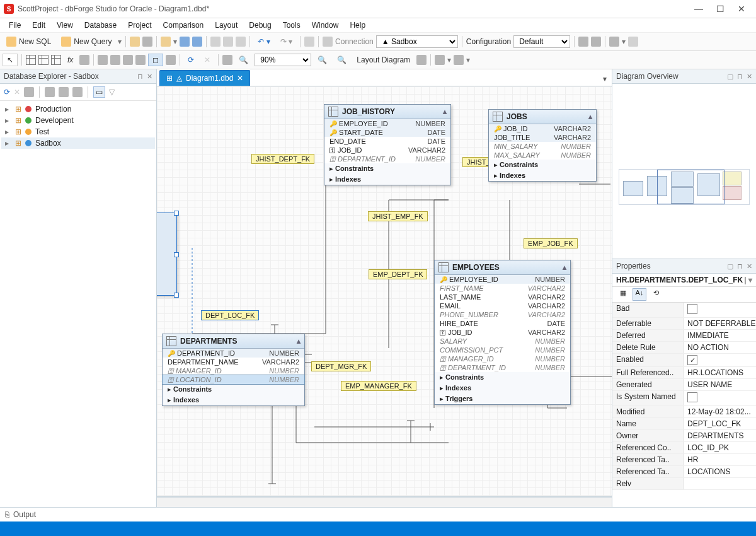 This screenshot has height=536, width=756. Describe the element at coordinates (185, 42) in the screenshot. I see `save-icon` at that location.